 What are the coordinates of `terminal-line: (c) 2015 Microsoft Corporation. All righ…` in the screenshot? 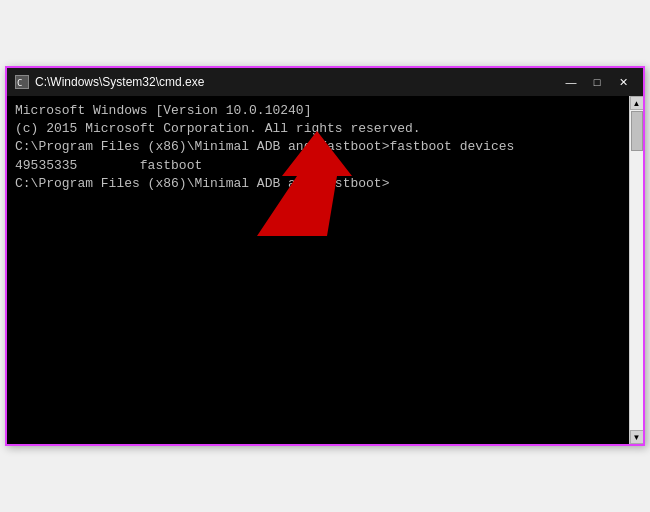 It's located at (318, 129).